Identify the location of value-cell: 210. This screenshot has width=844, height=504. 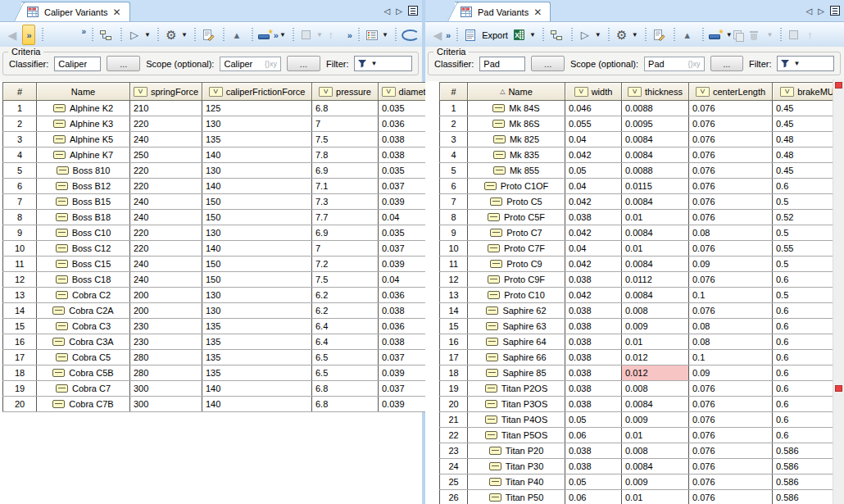
(166, 108).